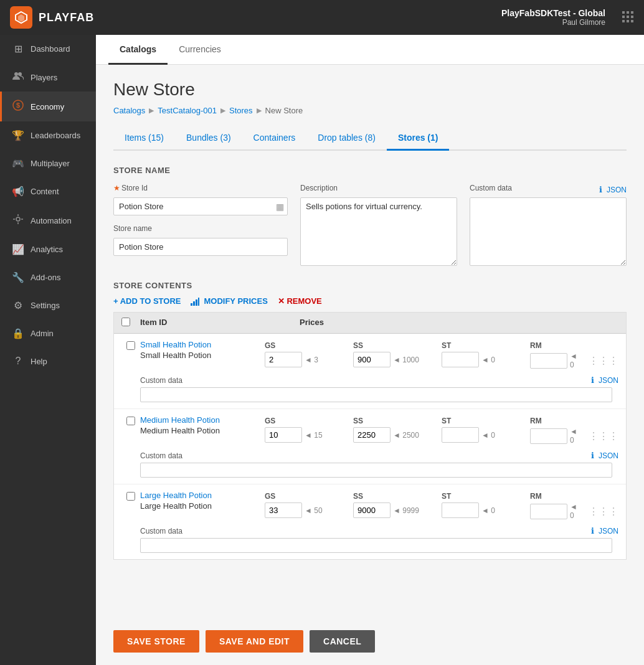 Image resolution: width=644 pixels, height=665 pixels. Describe the element at coordinates (604, 436) in the screenshot. I see `drag-handle-2: ⋮⋮⋮` at that location.